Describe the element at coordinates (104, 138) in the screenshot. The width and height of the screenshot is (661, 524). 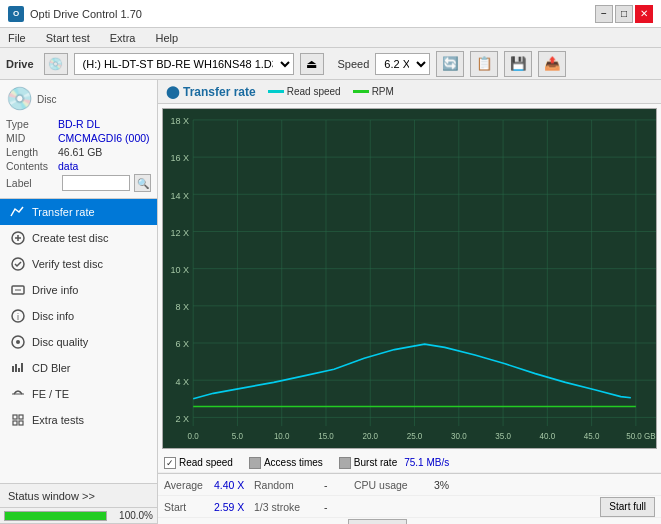
I see `mid-value: CMCMAGDI6 (000)` at that location.